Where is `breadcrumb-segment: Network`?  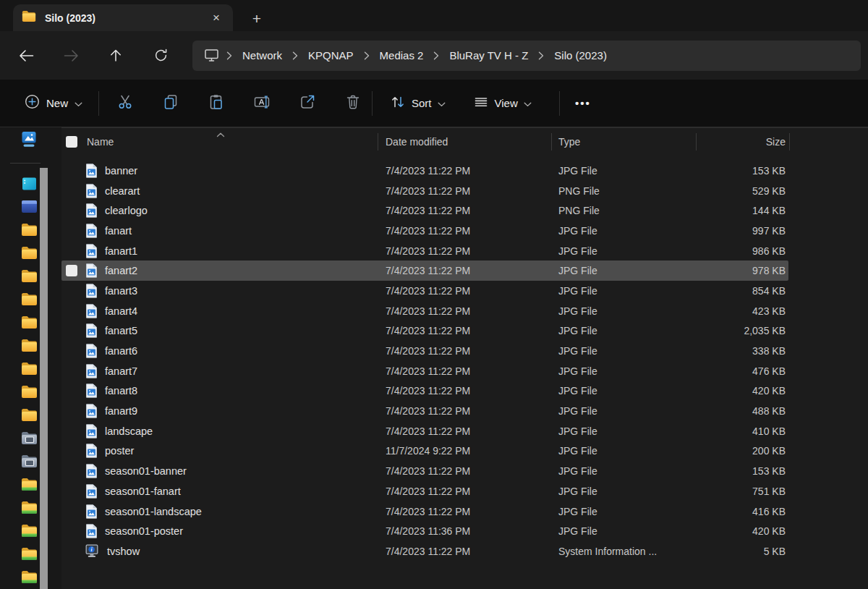 breadcrumb-segment: Network is located at coordinates (262, 55).